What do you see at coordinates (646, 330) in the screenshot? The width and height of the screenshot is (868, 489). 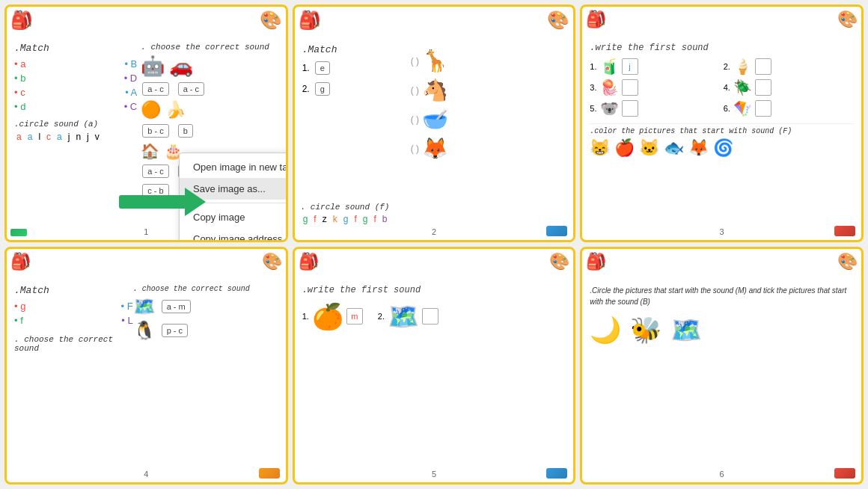 I see `bee-img: 🐝` at bounding box center [646, 330].